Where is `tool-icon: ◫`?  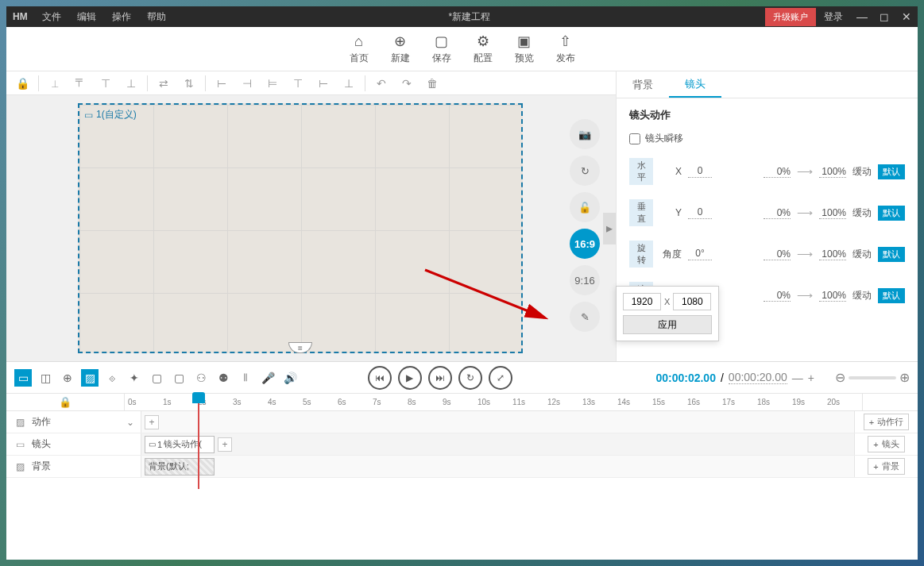 tool-icon: ◫ is located at coordinates (45, 378).